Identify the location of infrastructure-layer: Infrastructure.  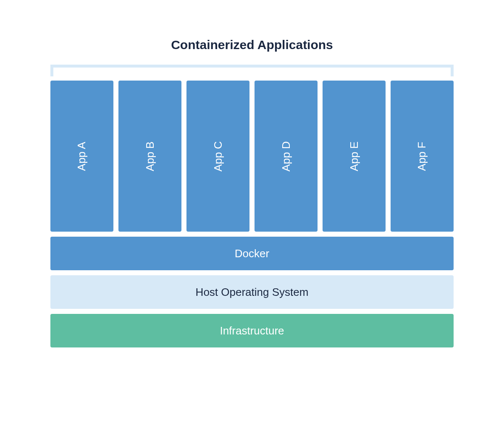
(252, 331).